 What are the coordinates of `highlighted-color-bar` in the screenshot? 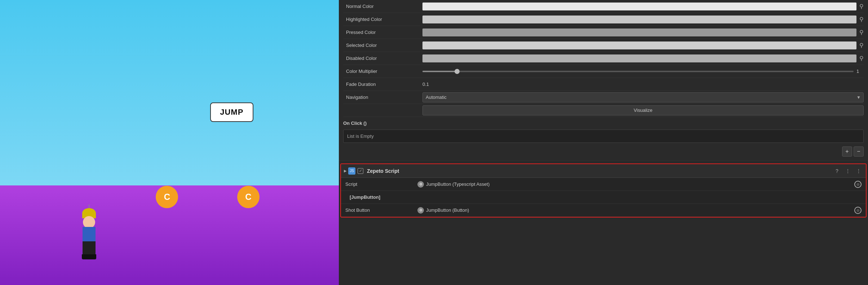 It's located at (639, 19).